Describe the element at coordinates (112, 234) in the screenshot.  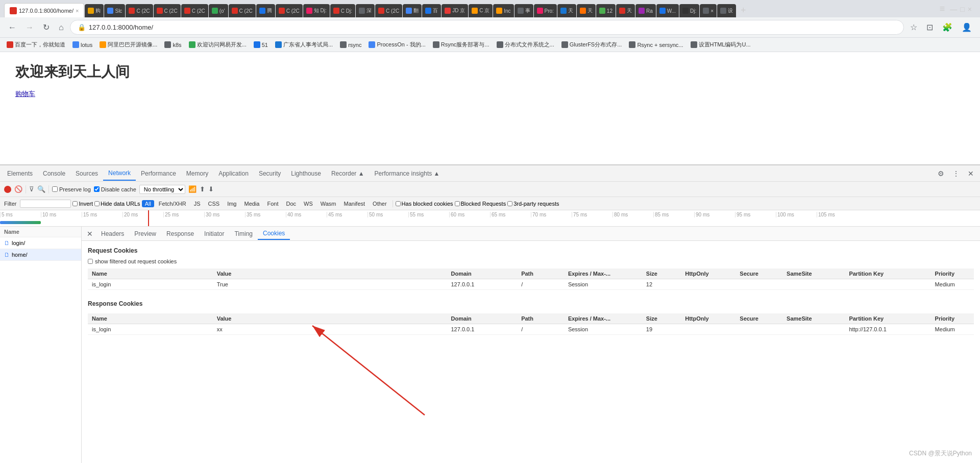
I see `detail-tab-headers: Headers` at that location.